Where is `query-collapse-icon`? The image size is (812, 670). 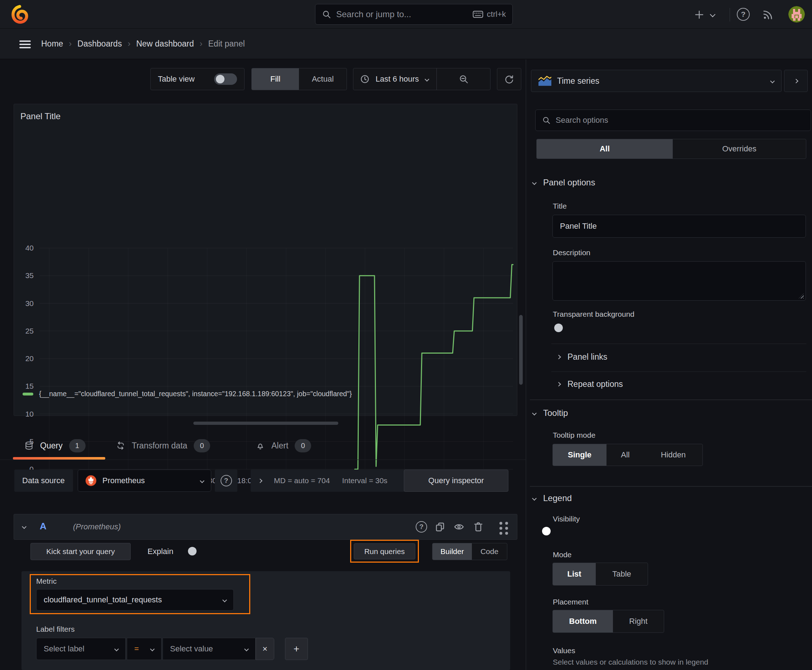 query-collapse-icon is located at coordinates (24, 527).